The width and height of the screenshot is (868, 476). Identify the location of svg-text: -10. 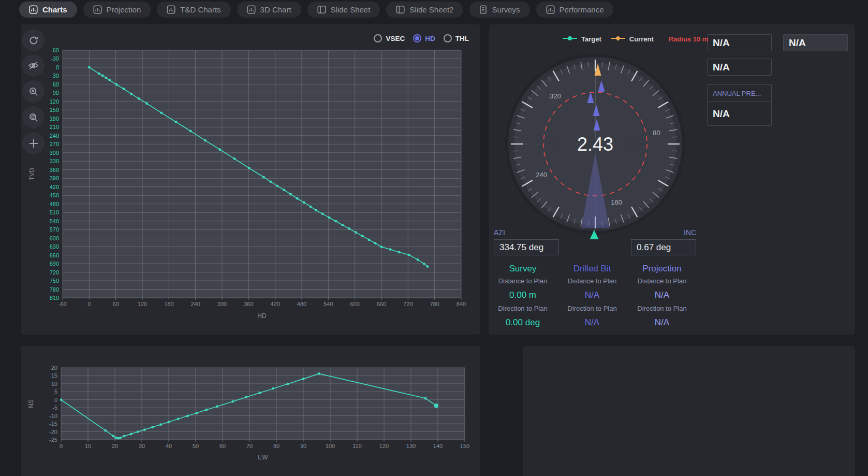
(53, 416).